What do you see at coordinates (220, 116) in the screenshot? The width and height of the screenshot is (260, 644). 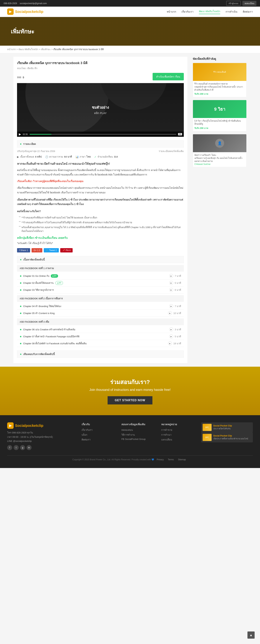 I see `sidebar-card-2: 9 วิธา รู้ 9 วิธา เรียนรู้ในโลกออนไลน์ พ…` at bounding box center [220, 116].